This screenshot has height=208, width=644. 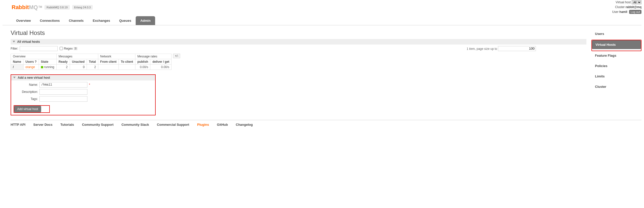 What do you see at coordinates (31, 67) in the screenshot?
I see `cell-users: orange` at bounding box center [31, 67].